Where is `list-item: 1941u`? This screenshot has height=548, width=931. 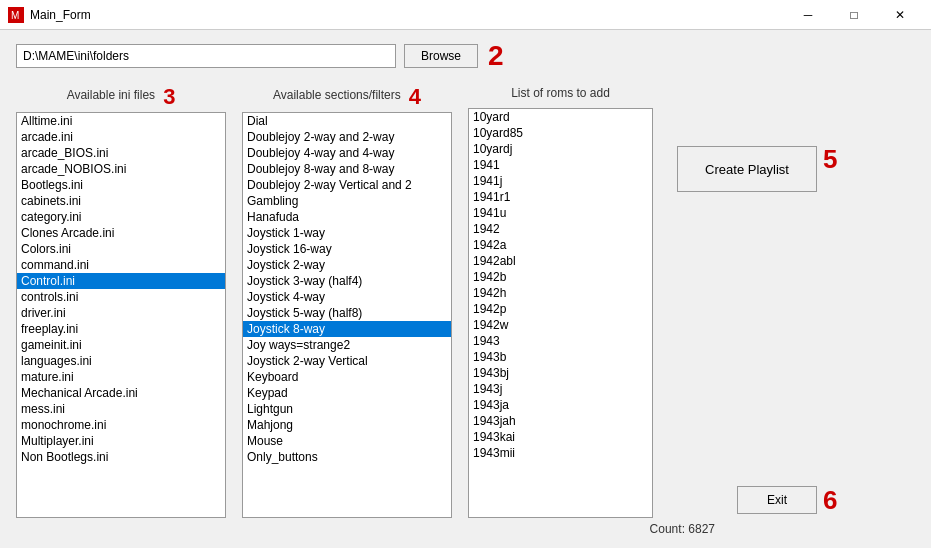
list-item: 1941u is located at coordinates (560, 213).